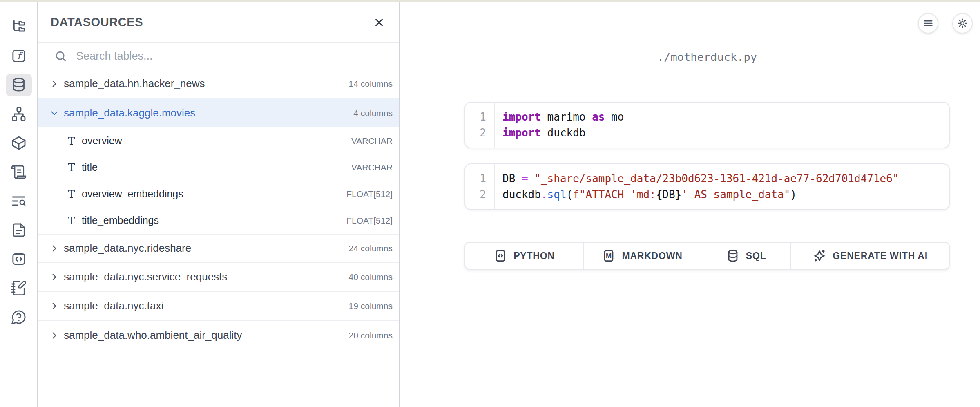  What do you see at coordinates (218, 56) in the screenshot?
I see `table-search-bar` at bounding box center [218, 56].